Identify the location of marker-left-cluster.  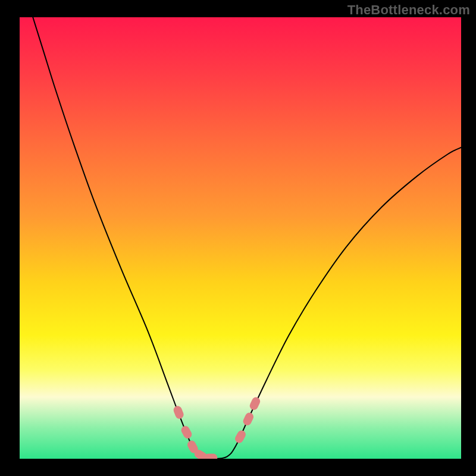
(211, 458).